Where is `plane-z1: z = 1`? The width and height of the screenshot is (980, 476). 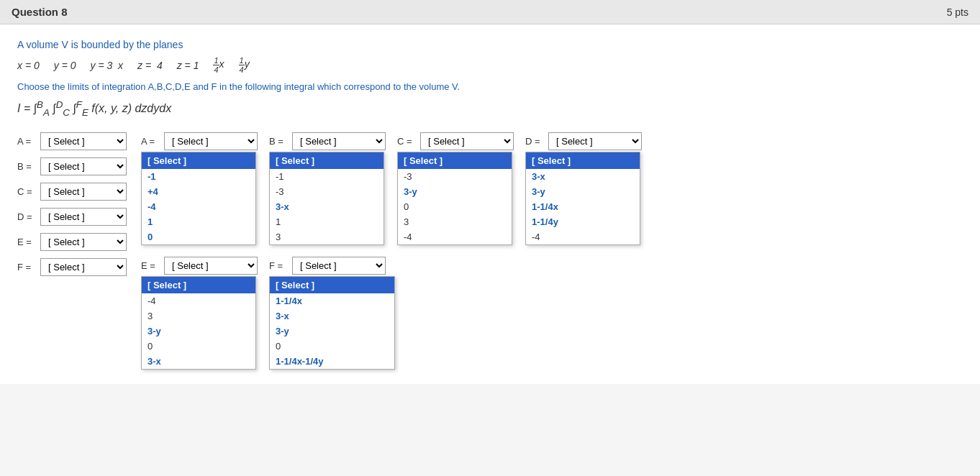
plane-z1: z = 1 is located at coordinates (189, 65).